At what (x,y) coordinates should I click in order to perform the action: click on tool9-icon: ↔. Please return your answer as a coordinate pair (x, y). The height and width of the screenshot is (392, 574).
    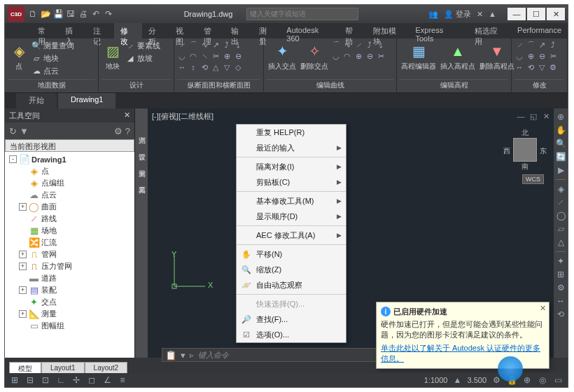
    Looking at the image, I should click on (561, 301).